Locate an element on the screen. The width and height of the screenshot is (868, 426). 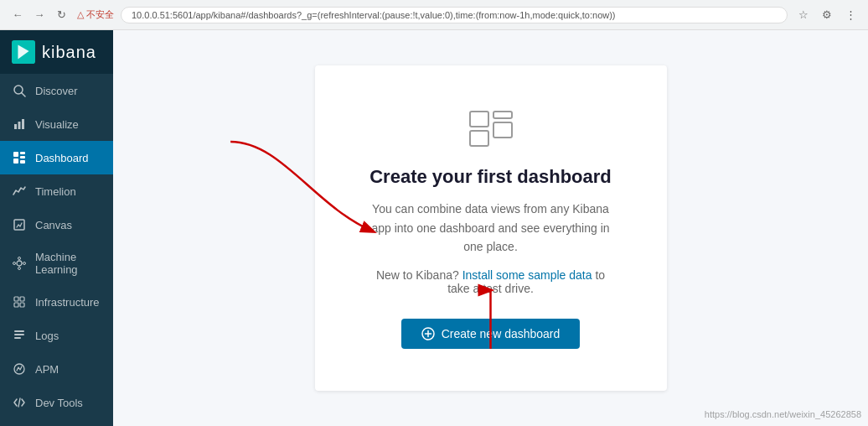
discover-icon is located at coordinates (19, 91).